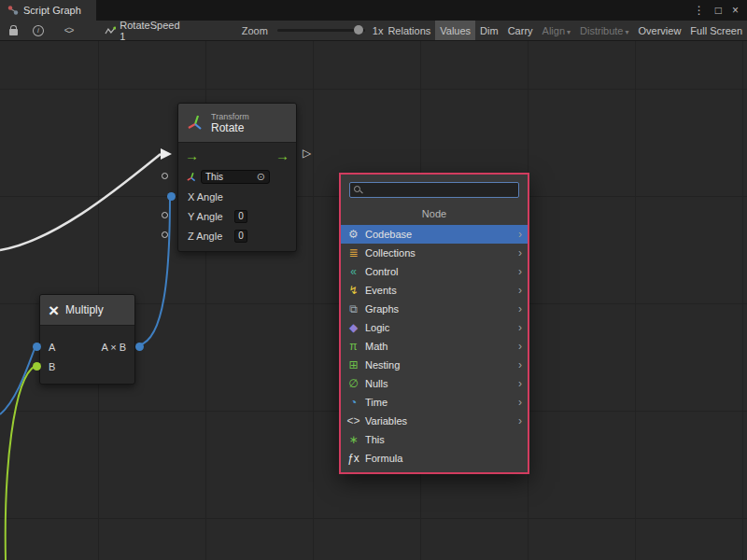  Describe the element at coordinates (230, 128) in the screenshot. I see `node-title: Rotate` at that location.